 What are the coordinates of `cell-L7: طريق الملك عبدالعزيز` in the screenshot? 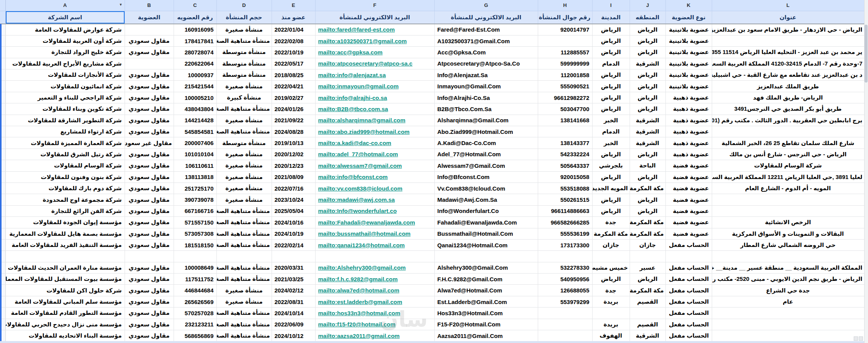 It's located at (788, 86).